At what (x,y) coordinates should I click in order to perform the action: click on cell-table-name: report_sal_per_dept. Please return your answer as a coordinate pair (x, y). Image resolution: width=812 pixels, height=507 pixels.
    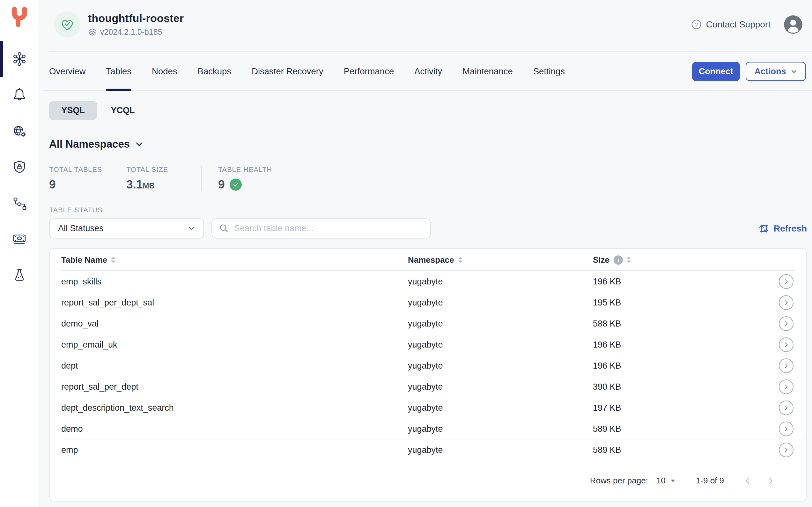
    Looking at the image, I should click on (235, 387).